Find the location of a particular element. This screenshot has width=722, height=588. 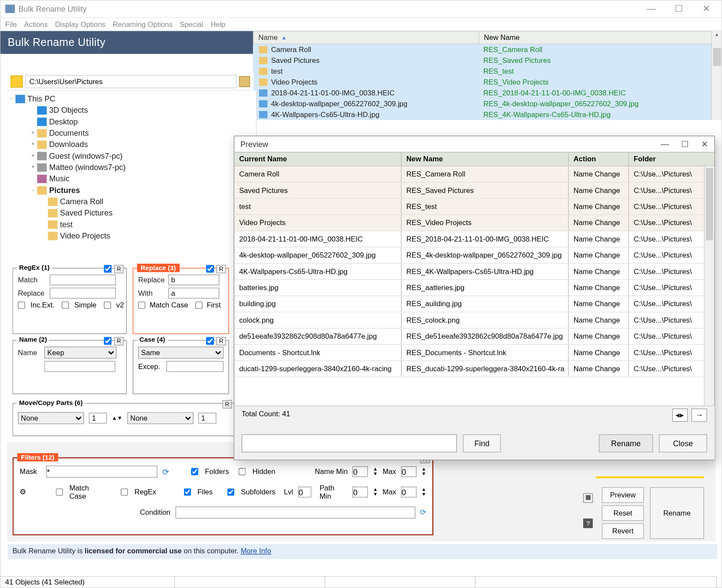

replace-reset-button: R is located at coordinates (221, 269).